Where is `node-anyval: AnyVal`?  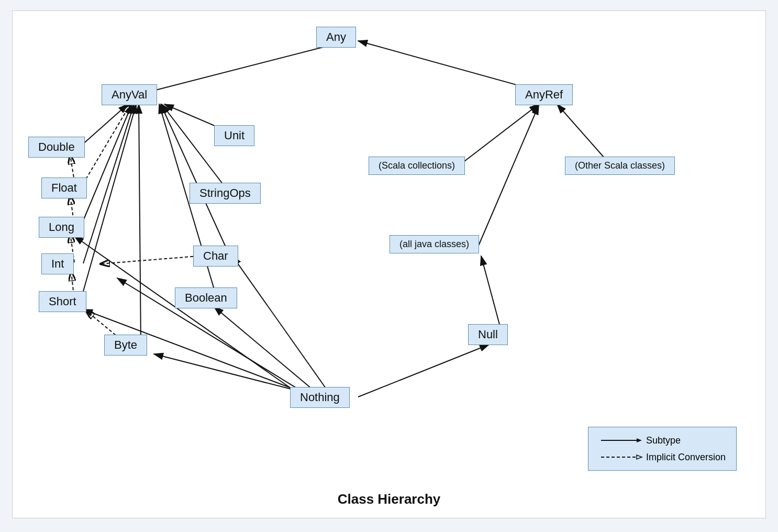
node-anyval: AnyVal is located at coordinates (129, 95).